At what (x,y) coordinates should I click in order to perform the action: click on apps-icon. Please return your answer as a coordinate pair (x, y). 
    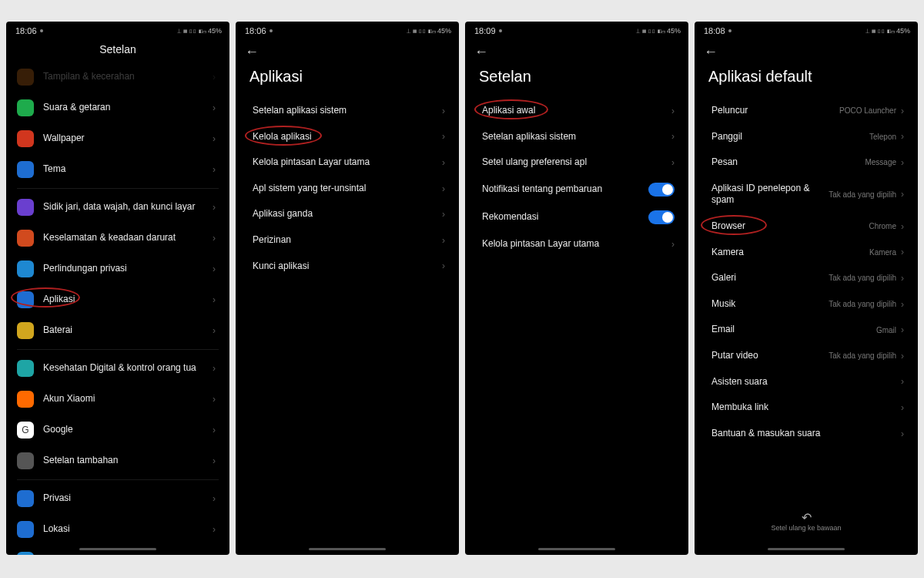
    Looking at the image, I should click on (25, 300).